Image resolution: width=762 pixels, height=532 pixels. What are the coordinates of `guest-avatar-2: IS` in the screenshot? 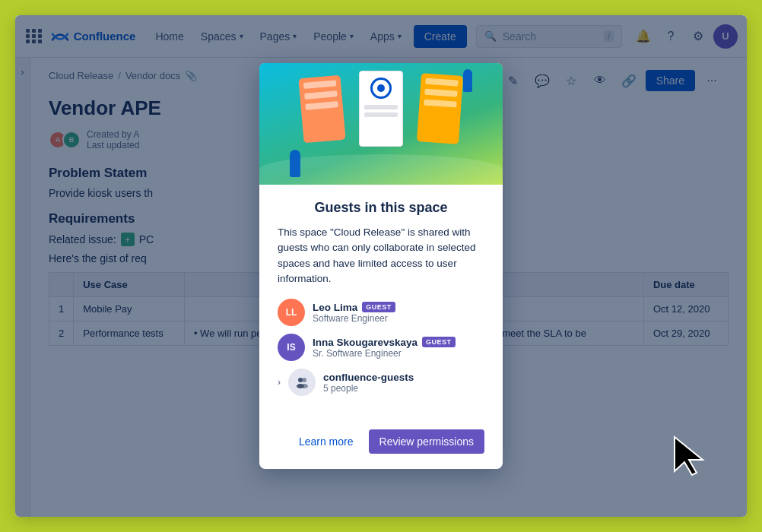 It's located at (291, 347).